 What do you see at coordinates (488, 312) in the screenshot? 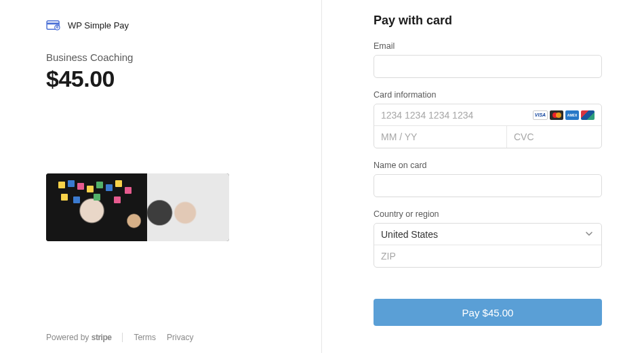
I see `pay-button: Pay $45.00` at bounding box center [488, 312].